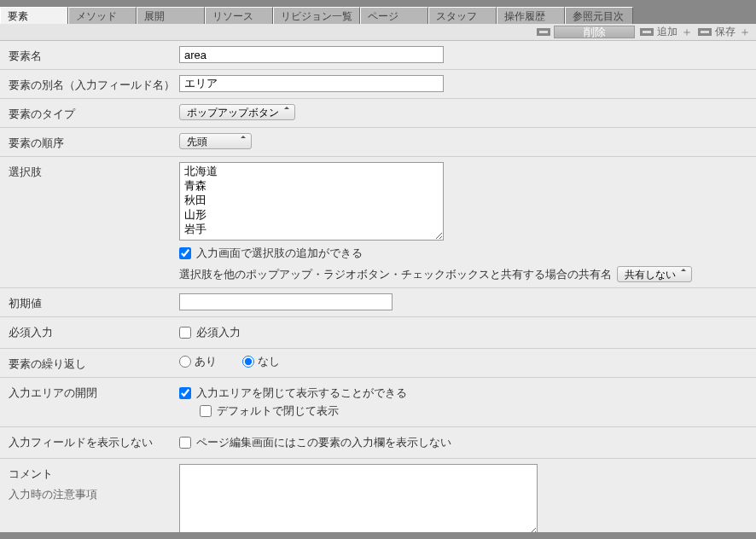 This screenshot has width=756, height=539. I want to click on initial-input, so click(286, 302).